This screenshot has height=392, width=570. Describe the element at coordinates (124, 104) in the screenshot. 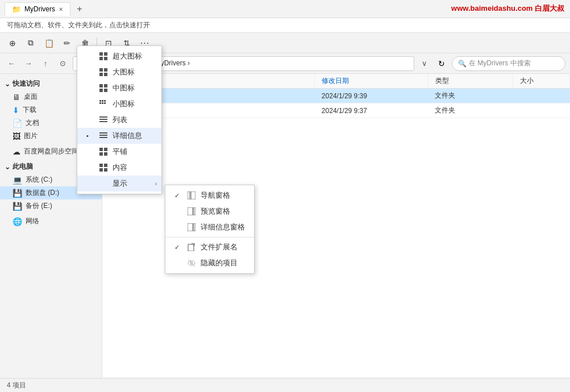

I see `small-label: 小图标` at that location.